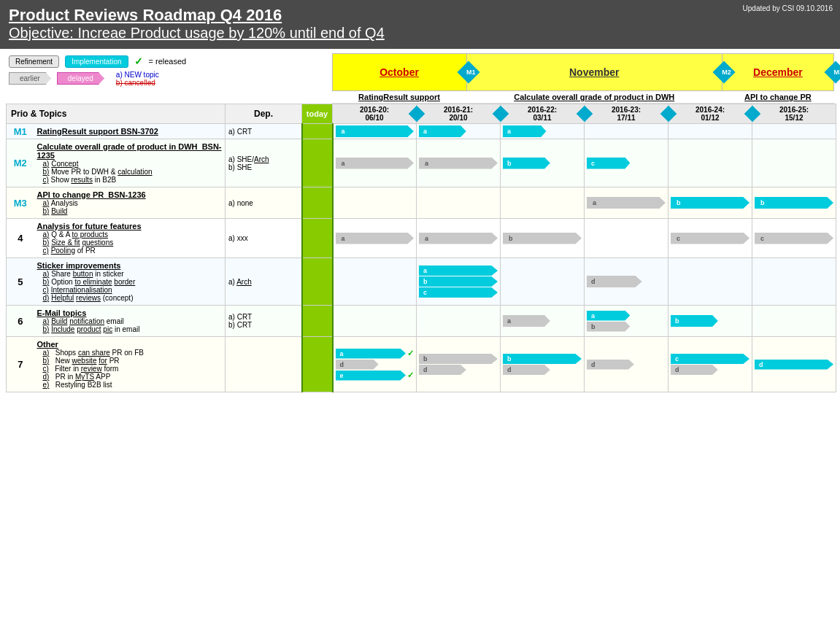  I want to click on dep-m1: a) CRT, so click(264, 131).